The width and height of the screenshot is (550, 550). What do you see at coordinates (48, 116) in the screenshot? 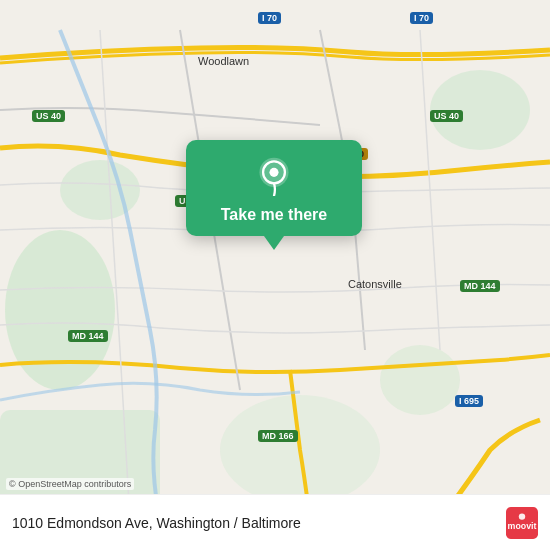
I see `highway-badge-us40-left: US 40` at bounding box center [48, 116].